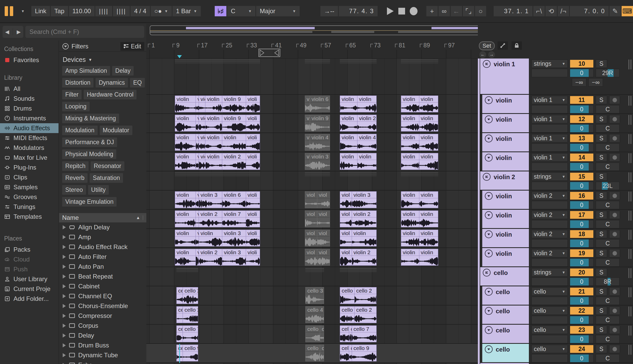 This screenshot has width=633, height=364. I want to click on edit-filters-button: Edit, so click(132, 46).